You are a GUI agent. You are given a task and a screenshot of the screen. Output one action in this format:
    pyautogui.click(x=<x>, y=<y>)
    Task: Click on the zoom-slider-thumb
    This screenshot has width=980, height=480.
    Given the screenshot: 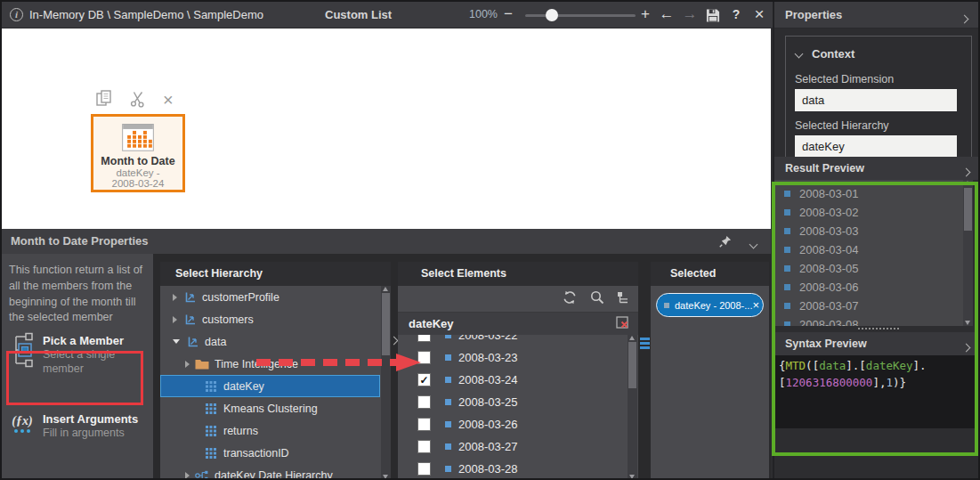 What is the action you would take?
    pyautogui.click(x=552, y=15)
    